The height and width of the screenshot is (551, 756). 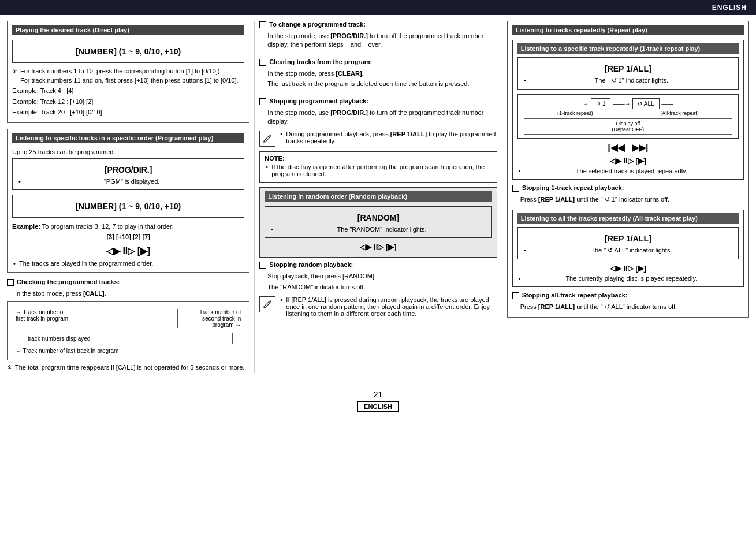 I want to click on rep-all-bullet-2: The currently playing disc is played rep…, so click(x=628, y=278).